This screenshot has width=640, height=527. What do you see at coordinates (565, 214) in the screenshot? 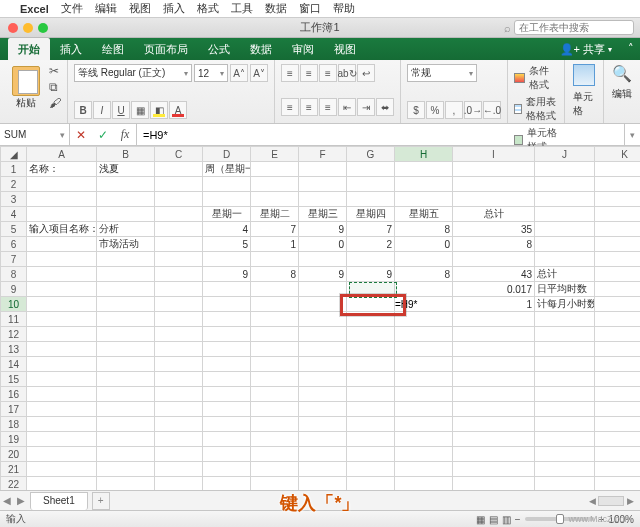
I see `cell-J4` at bounding box center [565, 214].